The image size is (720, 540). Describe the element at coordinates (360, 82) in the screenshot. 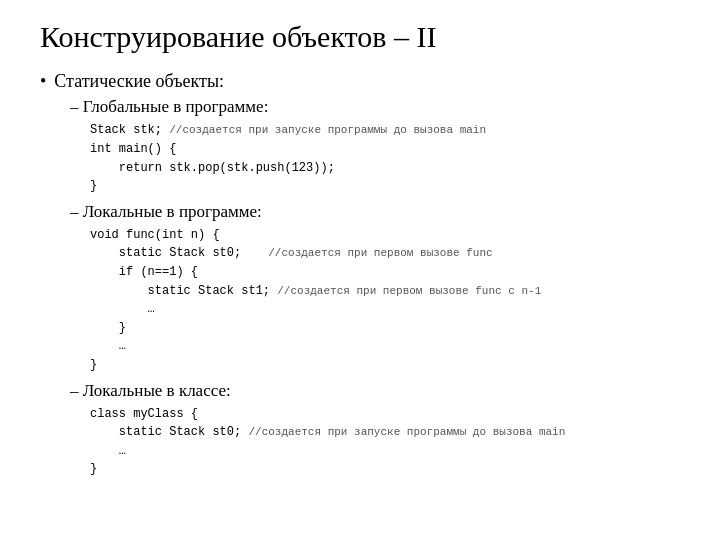

I see `bullet-static-objects: • Статические объекты:` at that location.